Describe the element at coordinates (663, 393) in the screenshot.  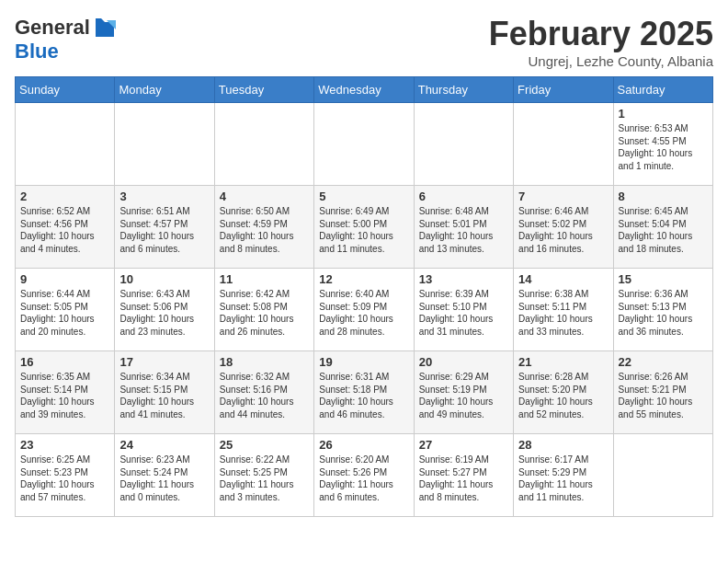
I see `calendar-cell: 22Sunrise: 6:26 AM Sunset: 5:21 PM Dayli…` at that location.